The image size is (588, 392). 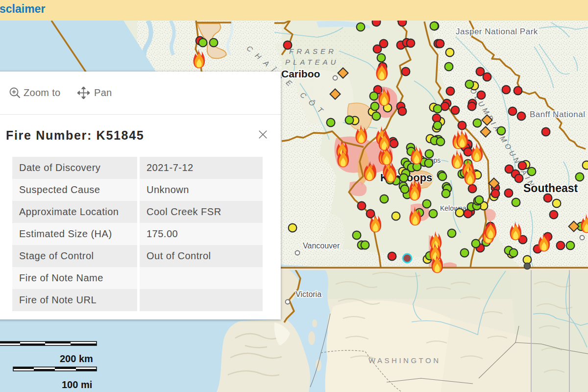 What do you see at coordinates (301, 74) in the screenshot?
I see `svg-text: Cariboo` at bounding box center [301, 74].